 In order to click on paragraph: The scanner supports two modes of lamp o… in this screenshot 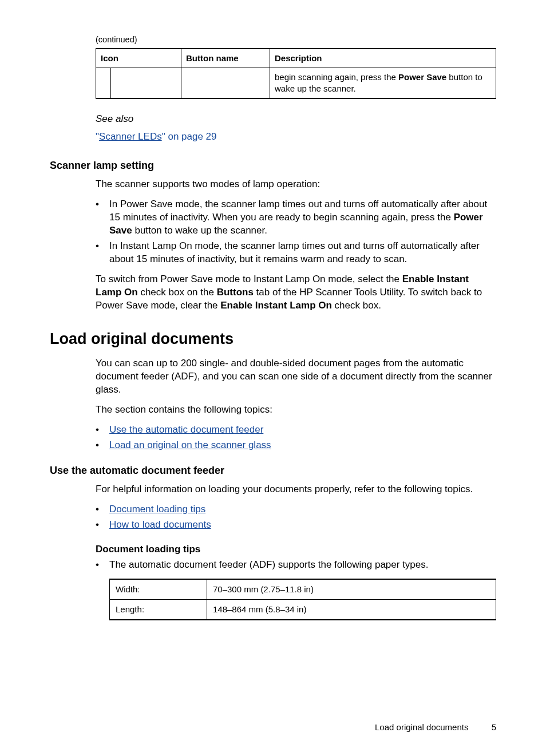, I will do `click(296, 184)`.